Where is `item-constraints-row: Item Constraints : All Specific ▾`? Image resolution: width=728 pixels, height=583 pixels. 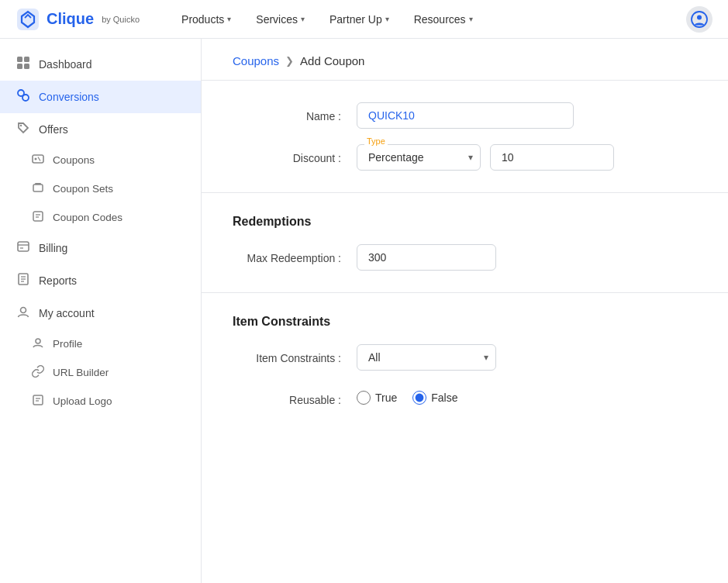 item-constraints-row: Item Constraints : All Specific ▾ is located at coordinates (465, 357).